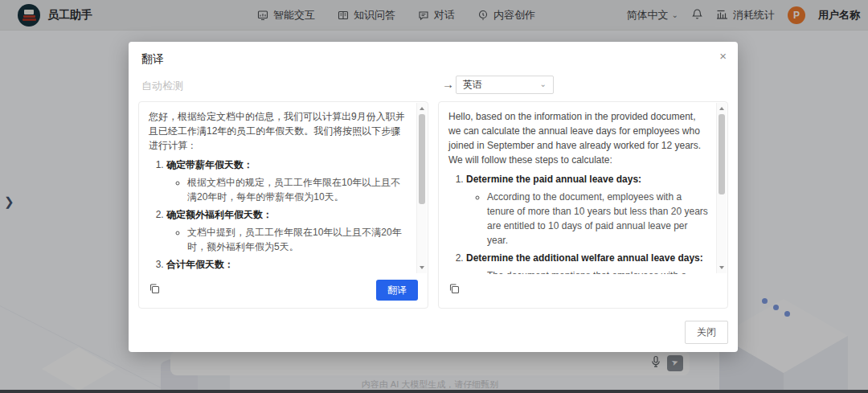  Describe the element at coordinates (554, 179) in the screenshot. I see `step-title: Determine the paid annual leave days:` at that location.